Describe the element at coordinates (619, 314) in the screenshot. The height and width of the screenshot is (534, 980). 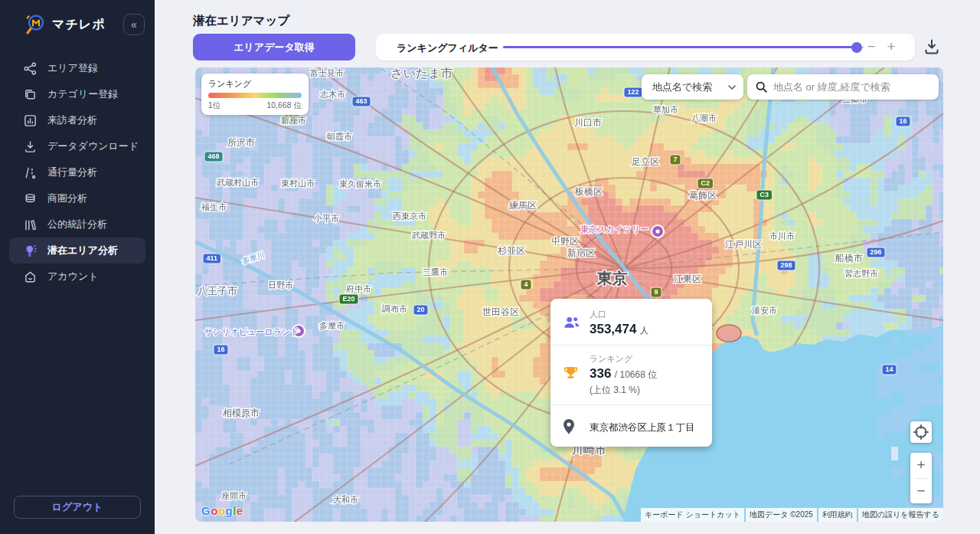
I see `population-label: 人口` at that location.